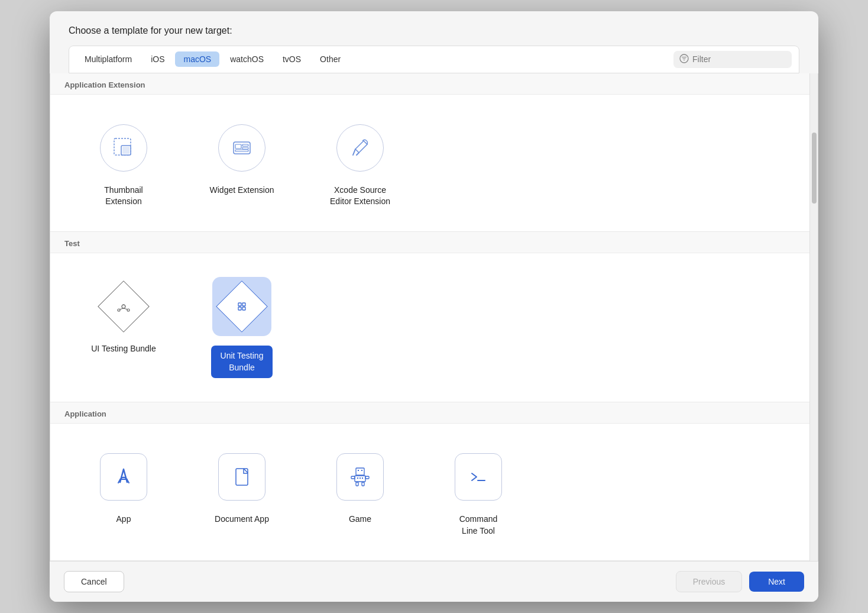  What do you see at coordinates (124, 306) in the screenshot?
I see `ui-testing-bundle-icon-wrap` at bounding box center [124, 306].